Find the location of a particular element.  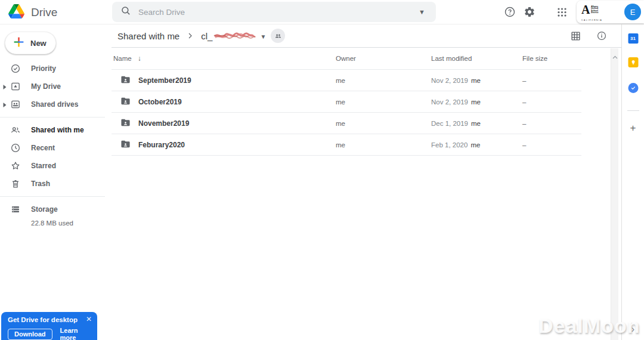

drive-desktop-banner: Get Drive for desktop ✕ Download Learn m… is located at coordinates (49, 326).